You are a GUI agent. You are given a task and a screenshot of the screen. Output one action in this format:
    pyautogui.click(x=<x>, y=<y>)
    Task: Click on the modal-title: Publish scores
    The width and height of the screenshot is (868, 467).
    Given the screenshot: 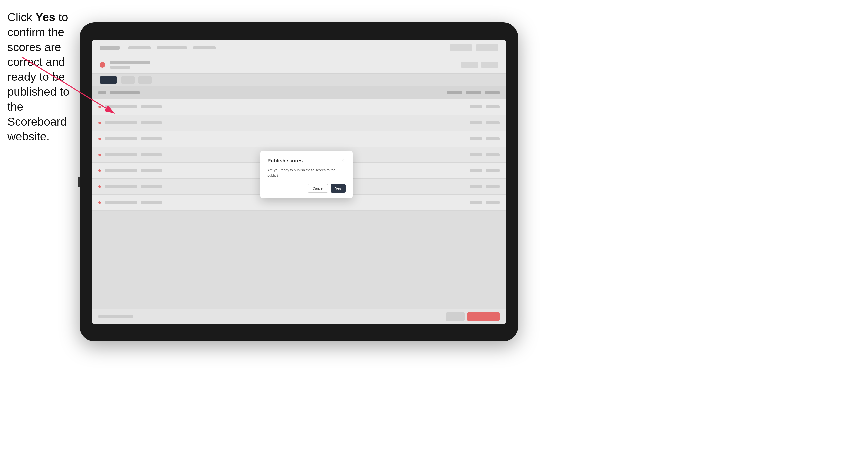 What is the action you would take?
    pyautogui.click(x=285, y=161)
    